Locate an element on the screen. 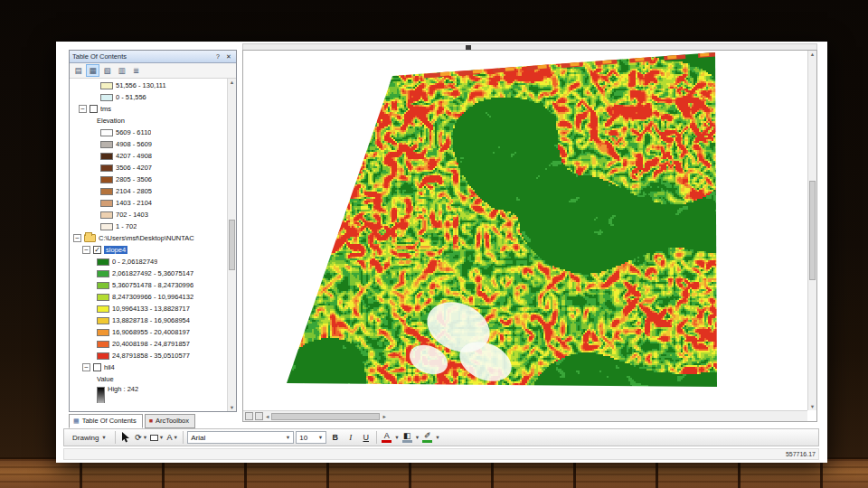 The width and height of the screenshot is (868, 488). list-by-drawing-order-icon: ▤ is located at coordinates (78, 70).